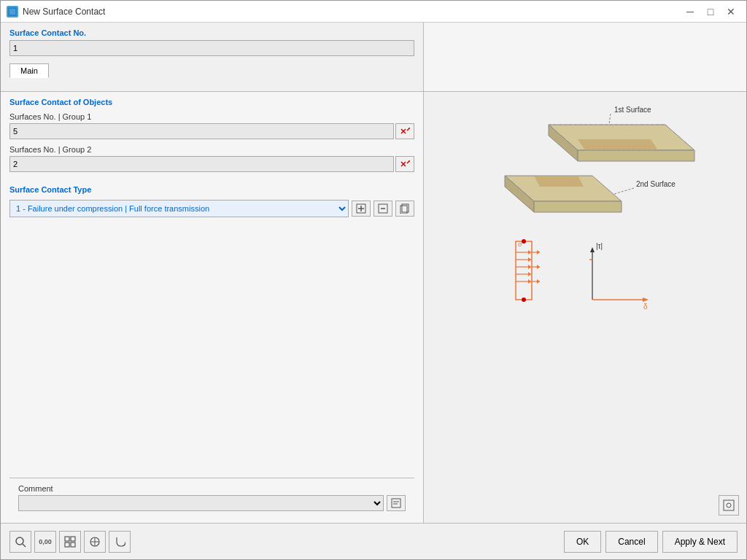 The image size is (747, 560). I want to click on group1-row, so click(212, 131).